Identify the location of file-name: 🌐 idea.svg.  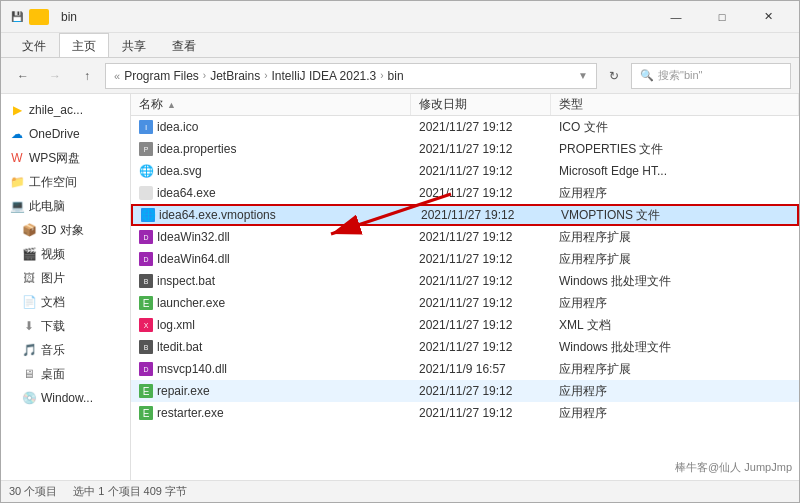
(271, 171).